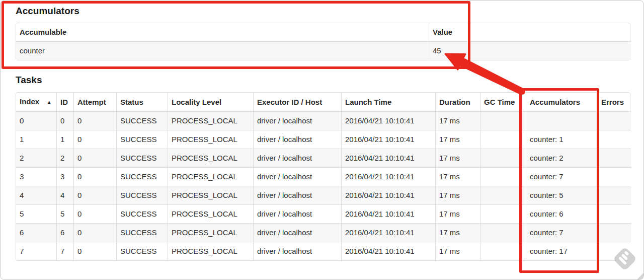 The height and width of the screenshot is (280, 644). I want to click on index-header-label: Index, so click(29, 102).